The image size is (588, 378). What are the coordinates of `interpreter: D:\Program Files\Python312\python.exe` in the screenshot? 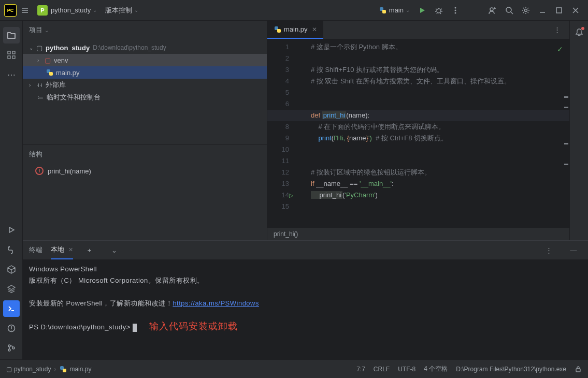 It's located at (511, 369).